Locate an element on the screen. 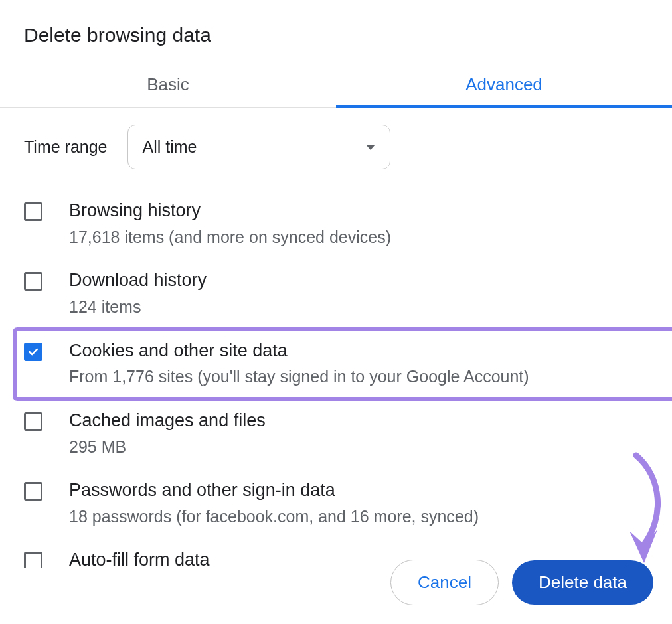  option-title: Passwords and other sign-in data is located at coordinates (359, 491).